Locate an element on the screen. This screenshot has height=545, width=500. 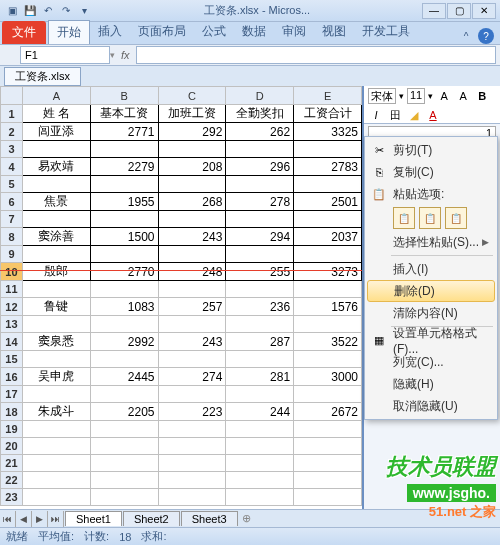
row-header: 17 is located at coordinates (12, 394).